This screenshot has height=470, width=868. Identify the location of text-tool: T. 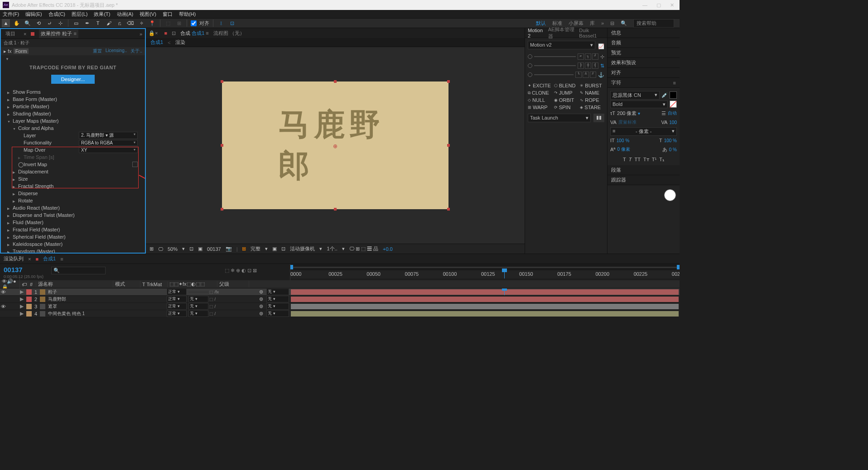
(98, 23).